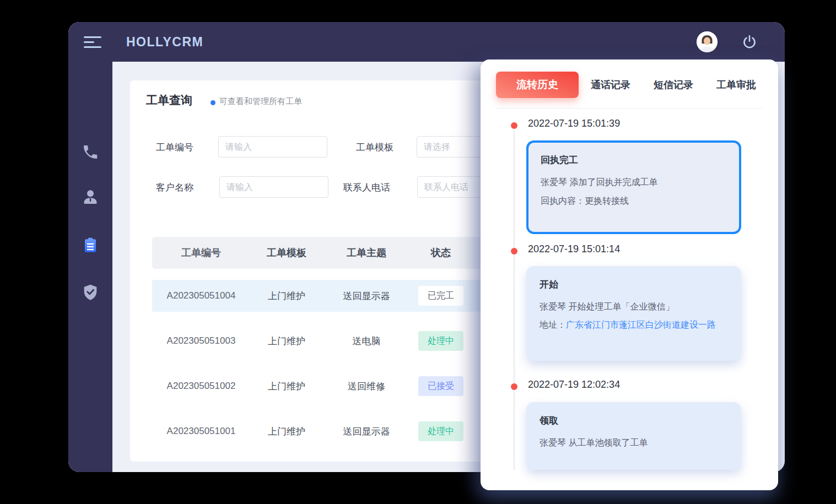 This screenshot has width=836, height=504. I want to click on page-subtitle: 可查看和管理所有工单, so click(261, 101).